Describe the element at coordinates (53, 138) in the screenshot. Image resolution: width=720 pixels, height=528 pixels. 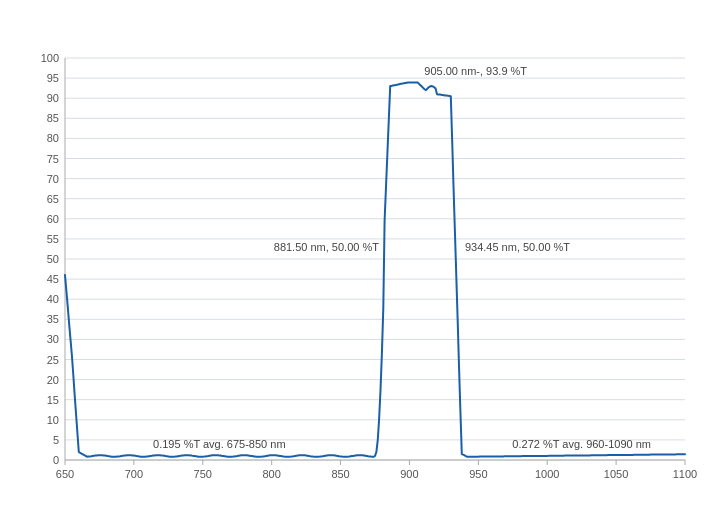
I see `svg-text: 80` at that location.